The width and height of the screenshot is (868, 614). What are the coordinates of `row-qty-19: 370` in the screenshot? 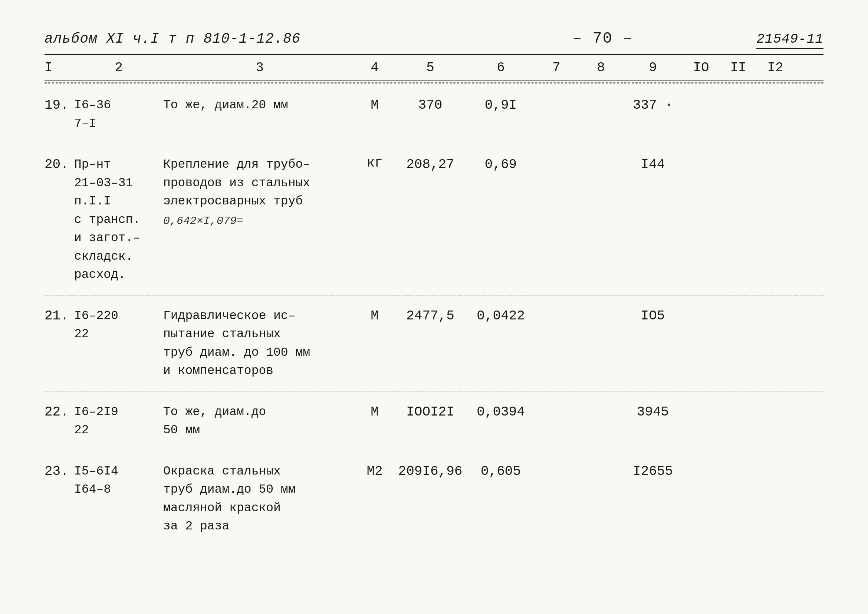 It's located at (430, 104).